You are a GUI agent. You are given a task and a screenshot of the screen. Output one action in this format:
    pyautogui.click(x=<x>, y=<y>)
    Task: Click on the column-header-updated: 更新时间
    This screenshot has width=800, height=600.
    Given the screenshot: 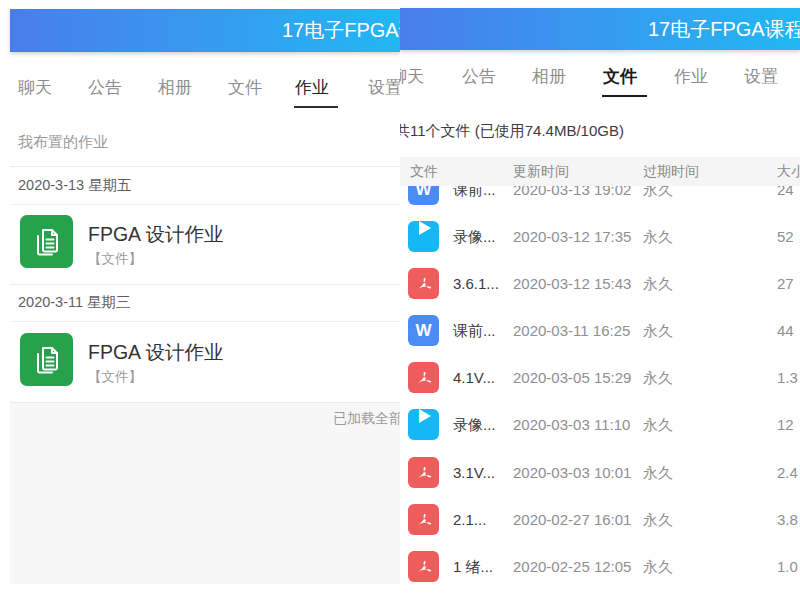 What is the action you would take?
    pyautogui.click(x=541, y=172)
    